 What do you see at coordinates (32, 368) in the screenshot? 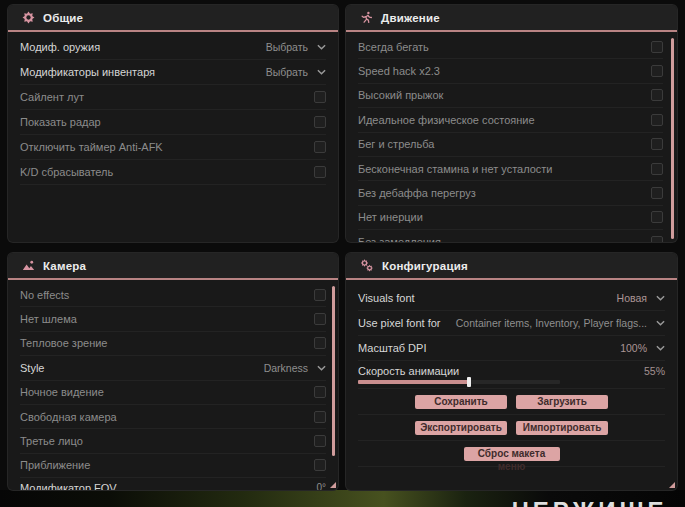
I see `row-label: Style` at bounding box center [32, 368].